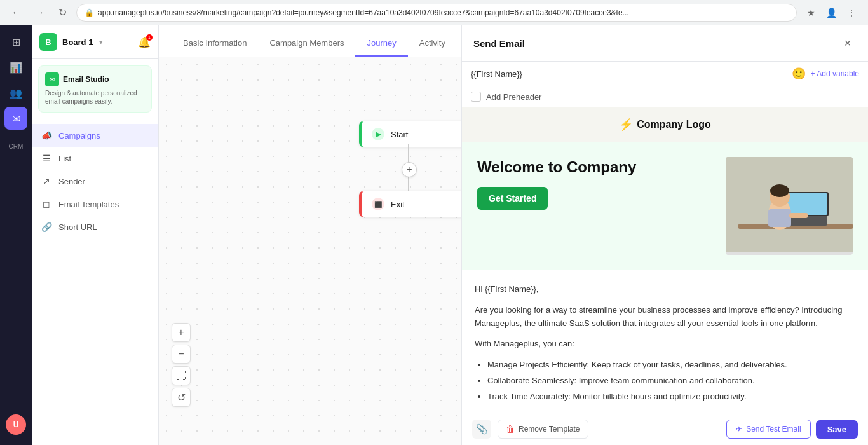 Image resolution: width=868 pixels, height=445 pixels. What do you see at coordinates (665, 428) in the screenshot?
I see `panel-footer: 📎 🗑 Remove Template ✈ Send Test Email Sa…` at bounding box center [665, 428].